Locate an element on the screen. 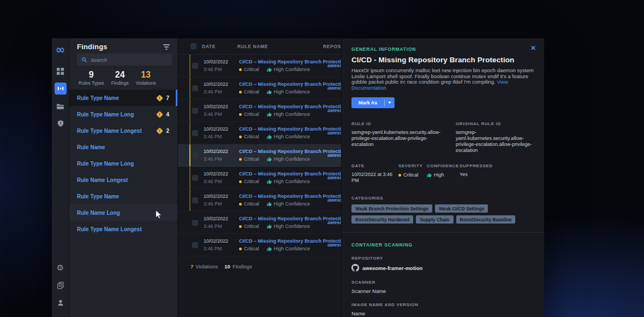  search-input: Search is located at coordinates (124, 60).